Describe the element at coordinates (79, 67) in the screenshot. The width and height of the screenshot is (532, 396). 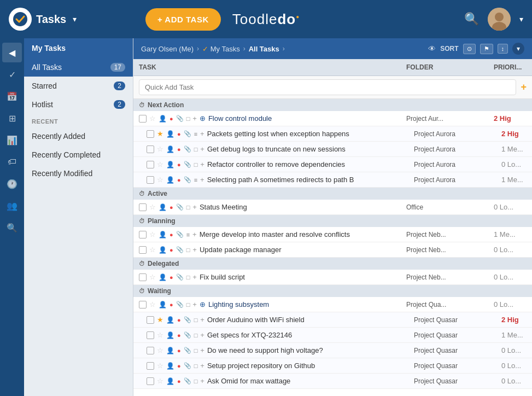
I see `nav-item-all-tasks: All Tasks 17` at that location.